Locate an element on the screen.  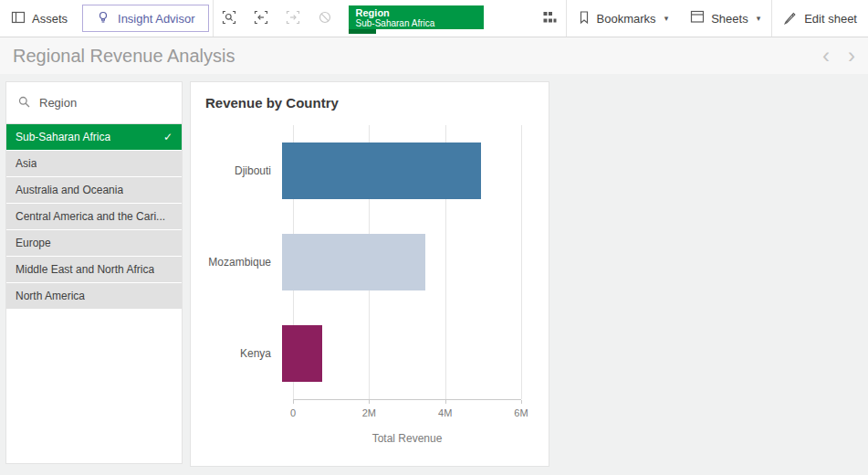
next-sheet-chevron-icon: › is located at coordinates (852, 56).